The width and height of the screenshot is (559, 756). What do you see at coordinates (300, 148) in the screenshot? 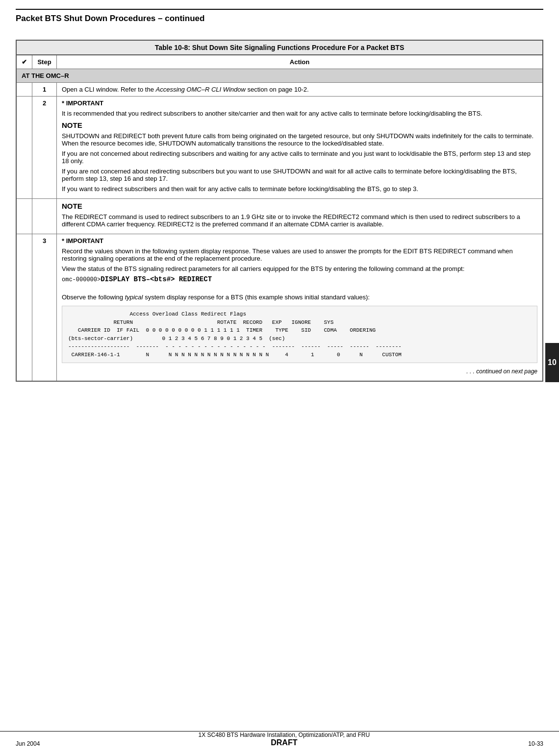
I see `step2-action: * IMPORTANT It is recommended that you r…` at bounding box center [300, 148].